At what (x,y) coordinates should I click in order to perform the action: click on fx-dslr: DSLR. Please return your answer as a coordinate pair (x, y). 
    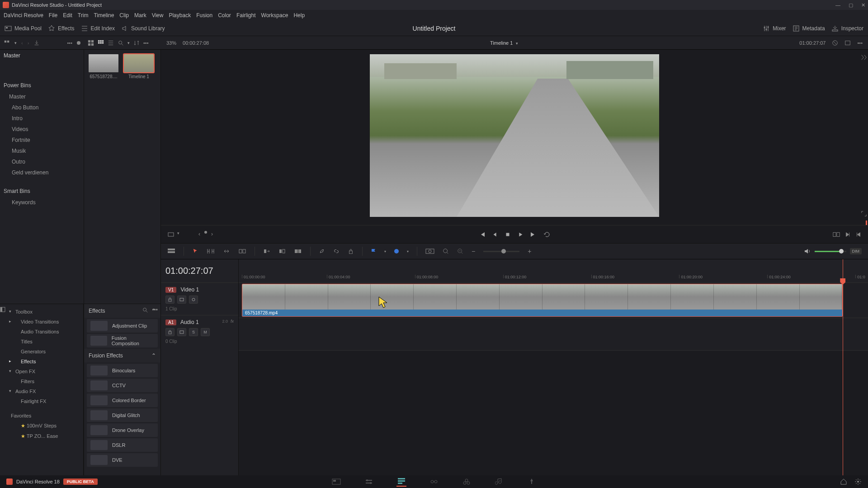
    Looking at the image, I should click on (122, 445).